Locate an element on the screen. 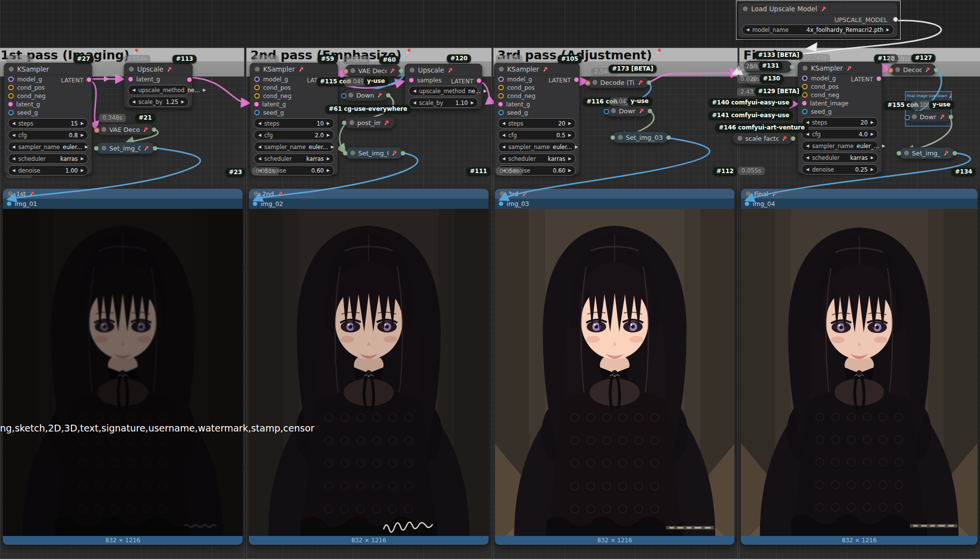 The height and width of the screenshot is (559, 980). widget-steps: ◀steps10▶ is located at coordinates (294, 124).